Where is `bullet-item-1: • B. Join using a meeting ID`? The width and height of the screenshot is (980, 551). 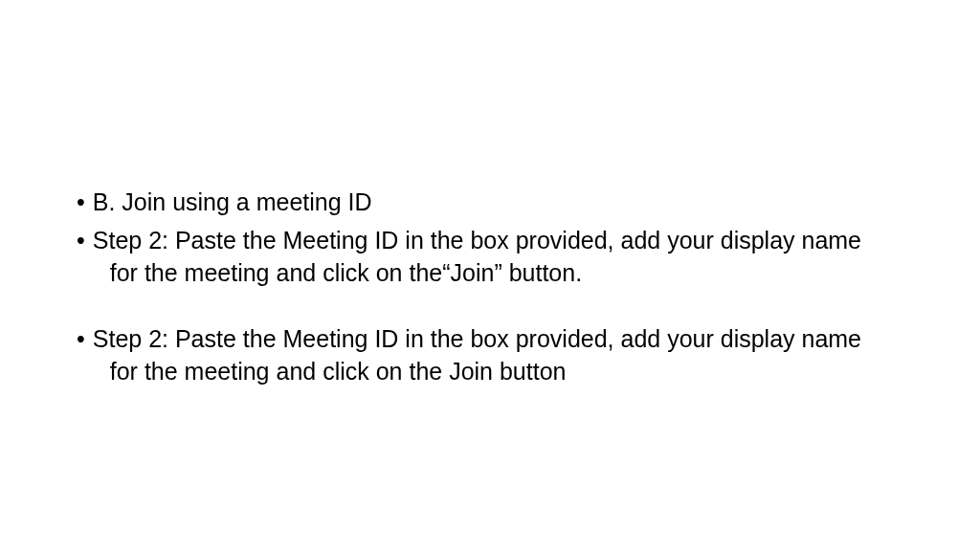
bullet-item-1: • B. Join using a meeting ID is located at coordinates (490, 203).